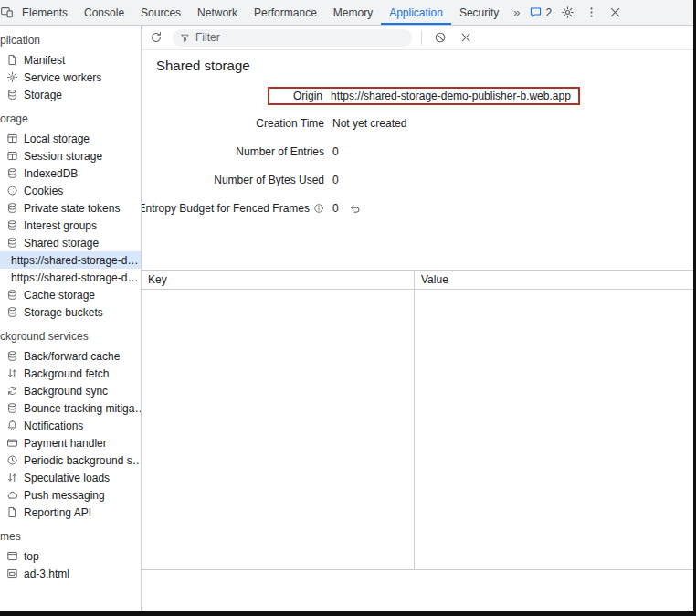 The height and width of the screenshot is (616, 696). What do you see at coordinates (466, 37) in the screenshot?
I see `close-icon` at bounding box center [466, 37].